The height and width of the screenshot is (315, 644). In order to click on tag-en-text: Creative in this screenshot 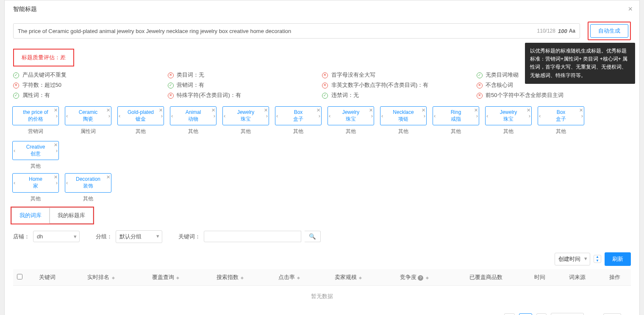, I will do `click(36, 147)`.